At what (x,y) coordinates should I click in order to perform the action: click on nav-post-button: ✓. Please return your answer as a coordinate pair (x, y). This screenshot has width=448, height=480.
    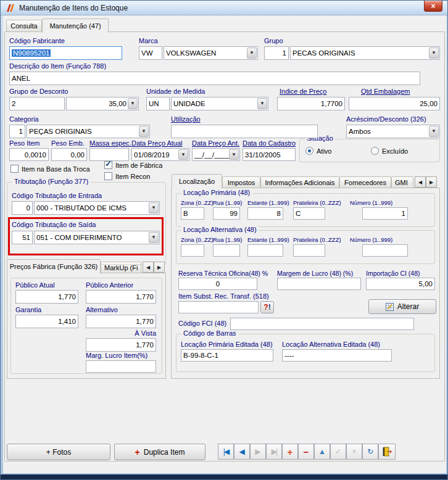
    Looking at the image, I should click on (338, 452).